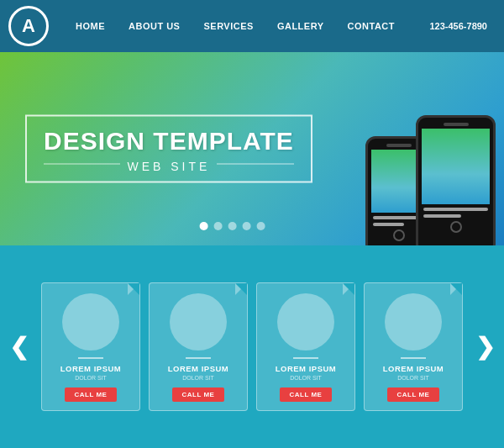  What do you see at coordinates (233, 226) in the screenshot?
I see `hero-dots` at bounding box center [233, 226].